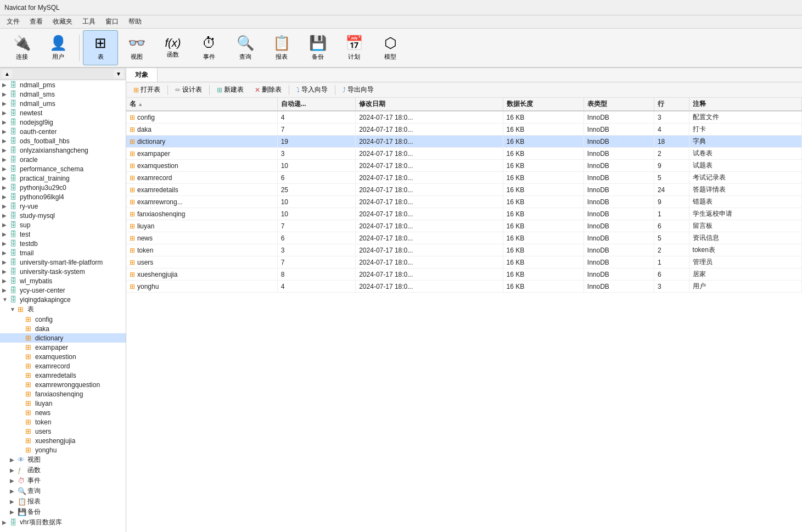  Describe the element at coordinates (63, 413) in the screenshot. I see `sidebar-item-t-news: ⊞news` at that location.